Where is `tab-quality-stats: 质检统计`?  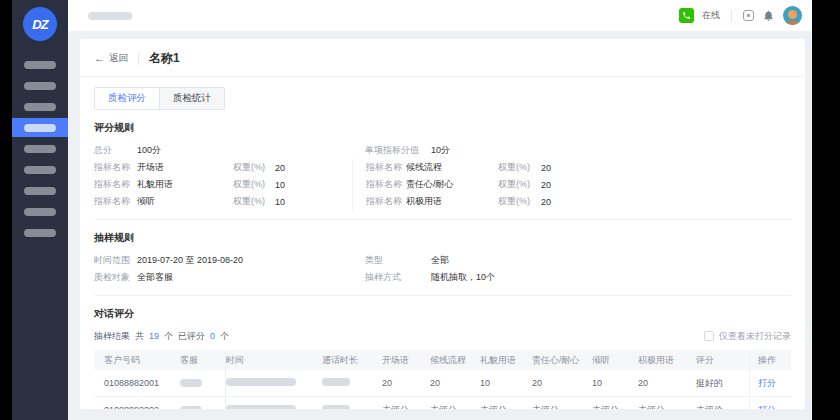 tab-quality-stats: 质检统计 is located at coordinates (192, 98).